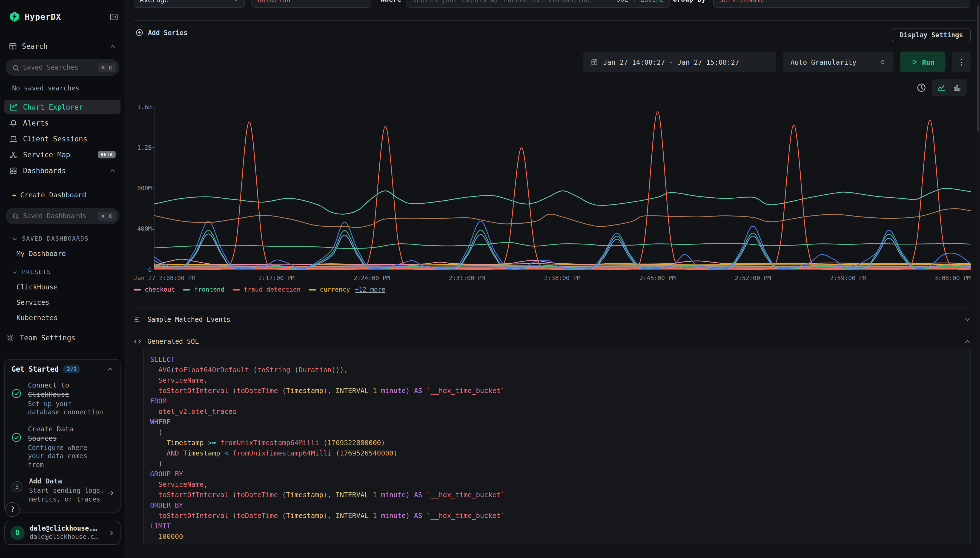 This screenshot has width=980, height=558. Describe the element at coordinates (370, 289) in the screenshot. I see `legend-more-link: +12 more` at that location.